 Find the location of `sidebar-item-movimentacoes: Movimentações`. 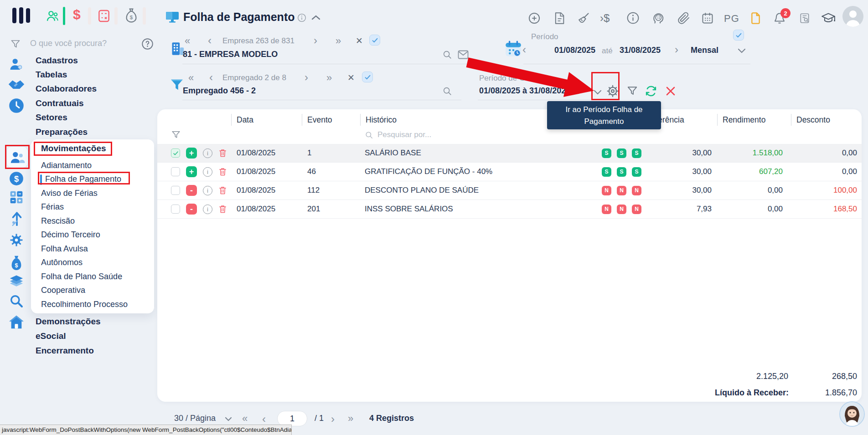

sidebar-item-movimentacoes: Movimentações is located at coordinates (93, 148).